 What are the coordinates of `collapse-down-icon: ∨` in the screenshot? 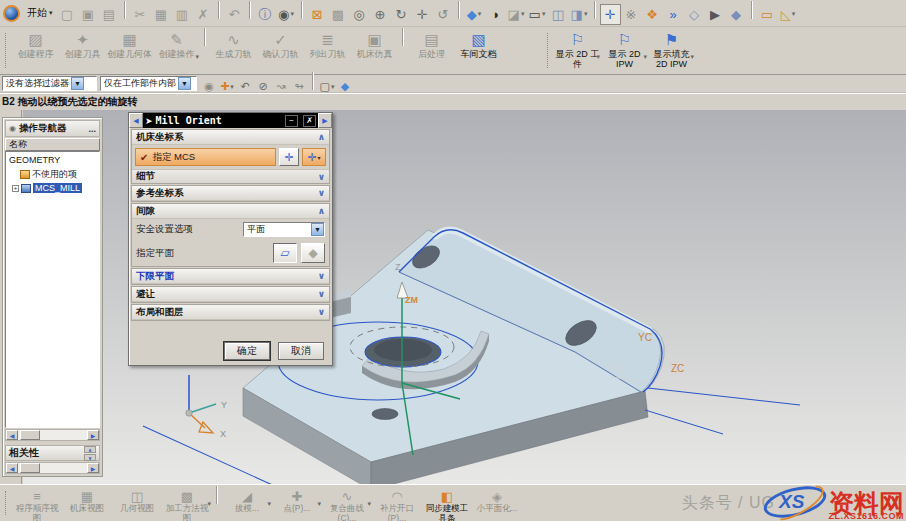 It's located at (90, 458).